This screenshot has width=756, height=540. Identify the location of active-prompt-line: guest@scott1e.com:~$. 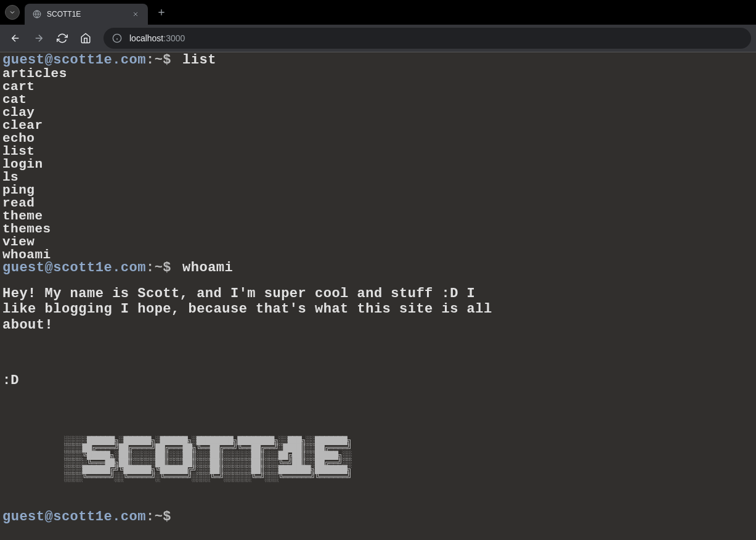
(378, 517).